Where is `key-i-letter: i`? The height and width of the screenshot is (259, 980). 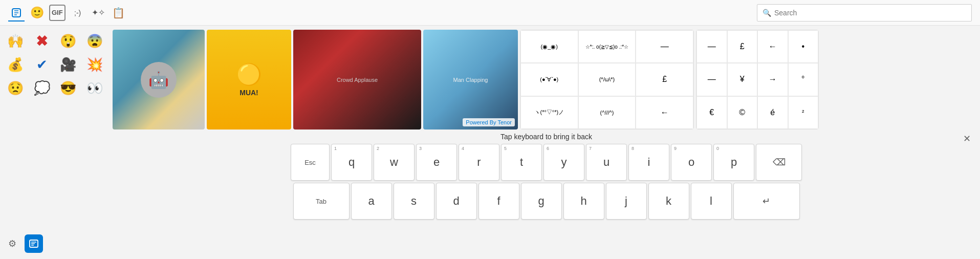
key-i-letter: i is located at coordinates (649, 162).